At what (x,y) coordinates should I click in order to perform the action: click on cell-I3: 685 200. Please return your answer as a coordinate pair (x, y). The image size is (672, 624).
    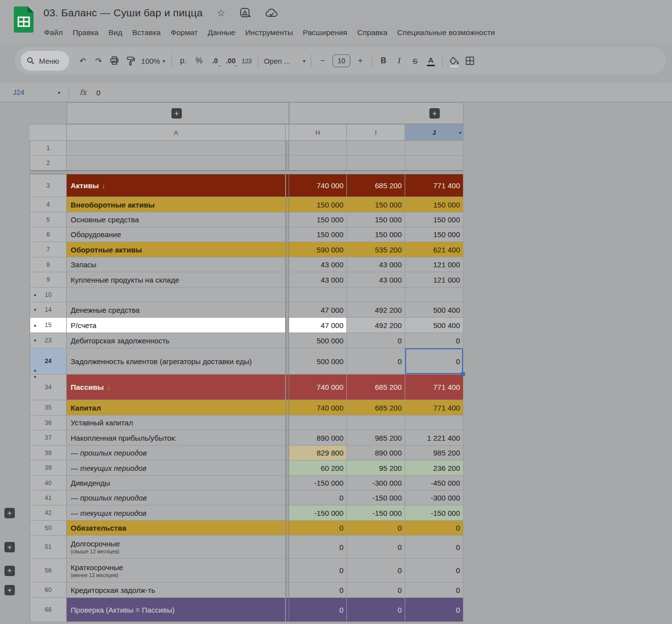
    Looking at the image, I should click on (376, 186).